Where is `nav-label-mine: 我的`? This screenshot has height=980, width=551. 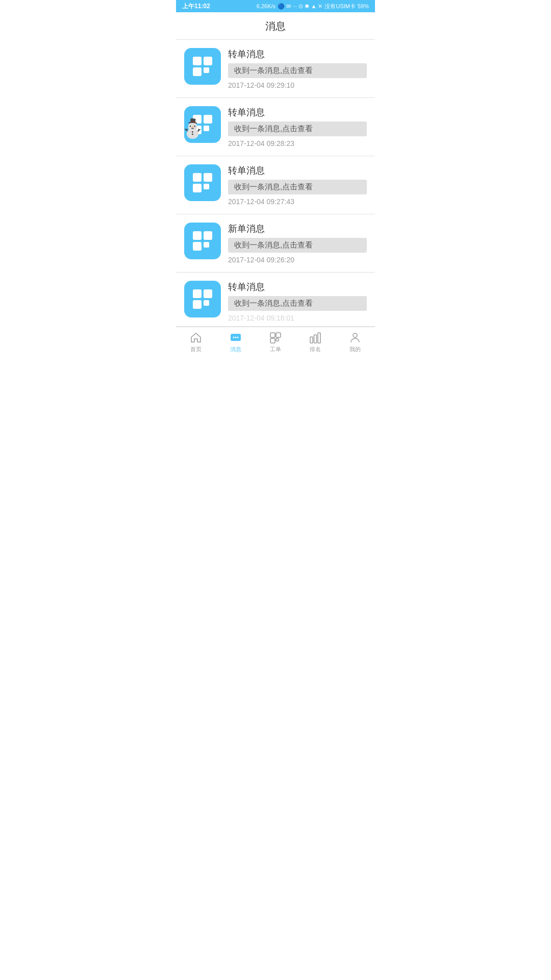
nav-label-mine: 我的 is located at coordinates (355, 349).